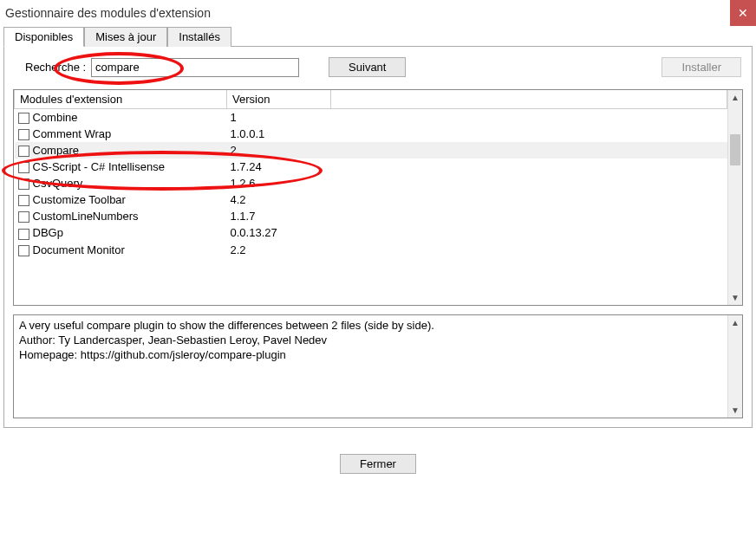 The height and width of the screenshot is (544, 756). What do you see at coordinates (73, 133) in the screenshot?
I see `plugin-name: Comment Wrap` at bounding box center [73, 133].